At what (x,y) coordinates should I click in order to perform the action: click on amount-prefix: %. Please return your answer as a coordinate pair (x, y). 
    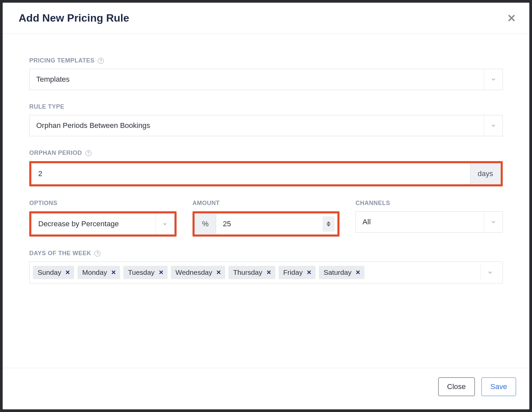
    Looking at the image, I should click on (205, 224).